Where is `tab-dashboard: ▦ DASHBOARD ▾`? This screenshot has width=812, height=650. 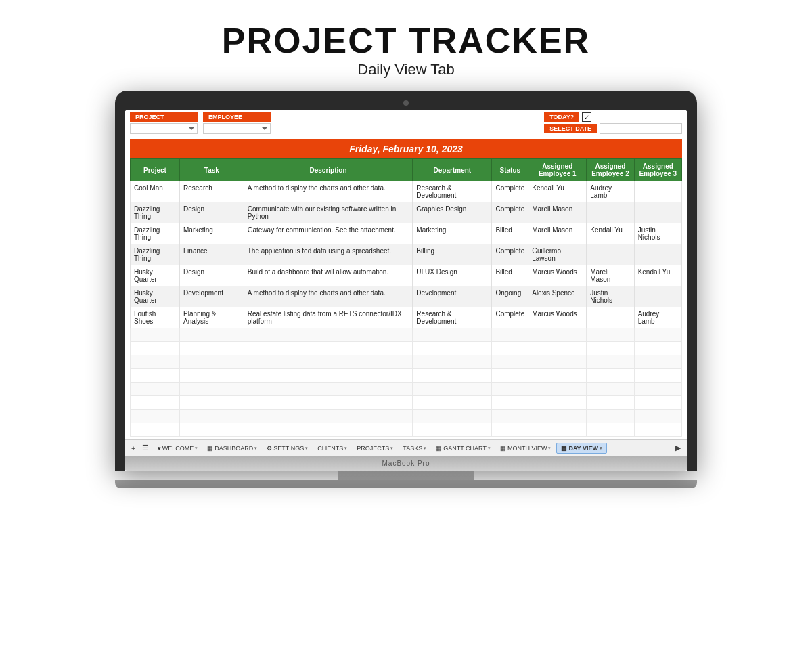 tab-dashboard: ▦ DASHBOARD ▾ is located at coordinates (232, 448).